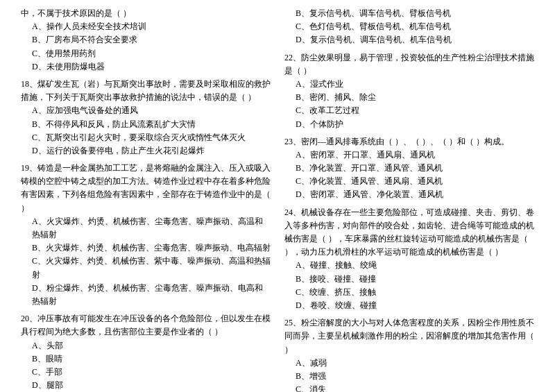 The height and width of the screenshot is (392, 555). What do you see at coordinates (409, 233) in the screenshot?
I see `question-24-title: 24、机械设备存在一些主要危险部位，可造成碰撞、夹击、剪切、卷入等多种伤害，对向…` at bounding box center [409, 233].